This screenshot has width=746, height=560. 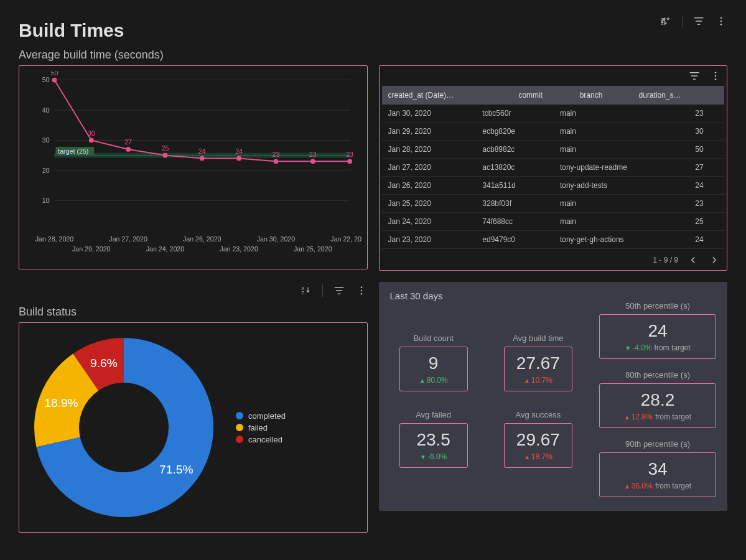 I want to click on stat-p90: 90th percentile (s) 34 ▲36.0%from target, so click(x=658, y=468).